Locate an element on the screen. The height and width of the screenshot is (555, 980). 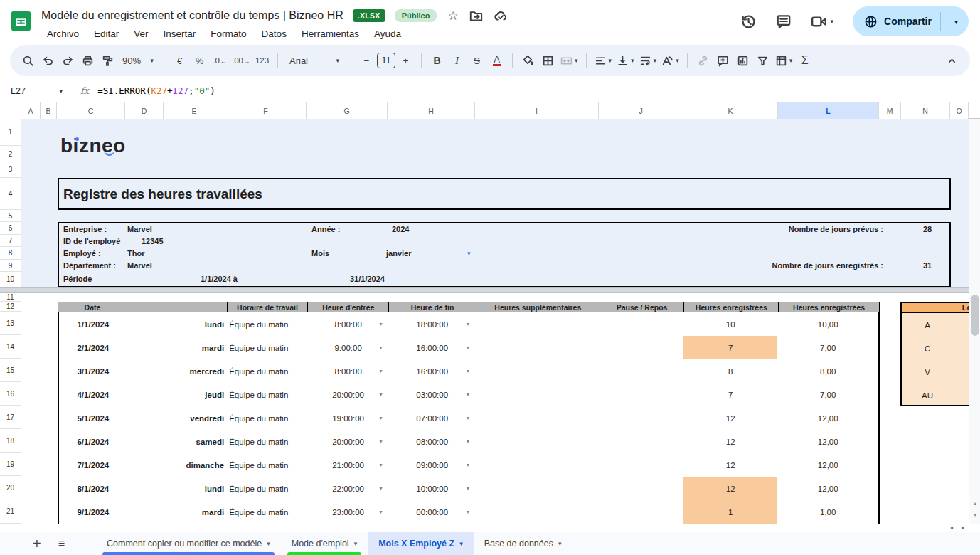
tab-mois-x-employ-z: Mois X Employé Z▾ is located at coordinates (421, 544).